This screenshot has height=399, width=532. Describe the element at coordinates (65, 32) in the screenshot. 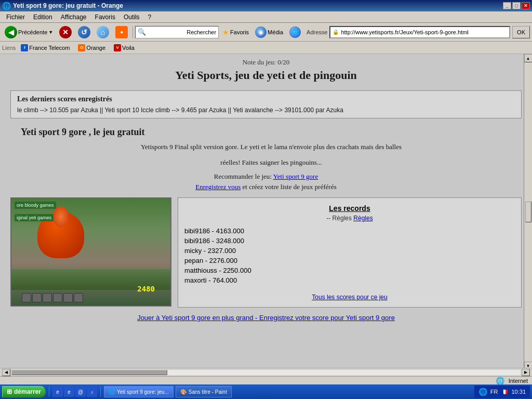

I see `forward-button: ✕` at that location.